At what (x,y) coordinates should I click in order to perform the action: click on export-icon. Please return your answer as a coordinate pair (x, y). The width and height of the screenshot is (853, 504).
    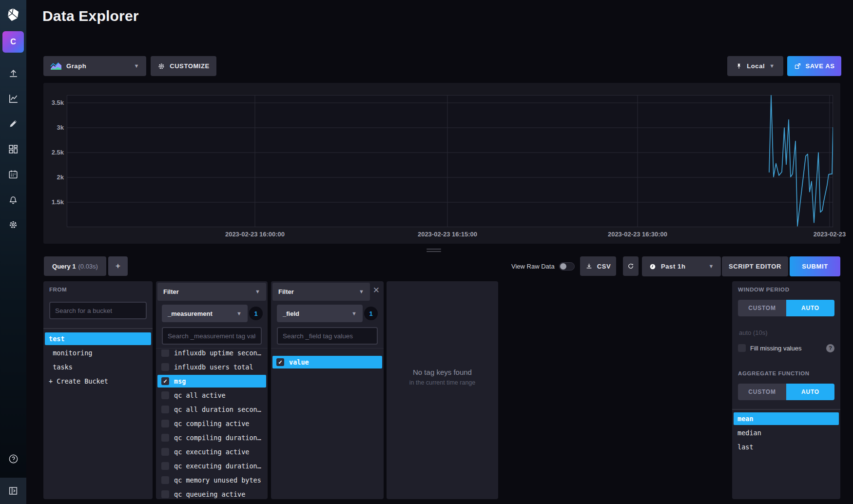
    Looking at the image, I should click on (797, 66).